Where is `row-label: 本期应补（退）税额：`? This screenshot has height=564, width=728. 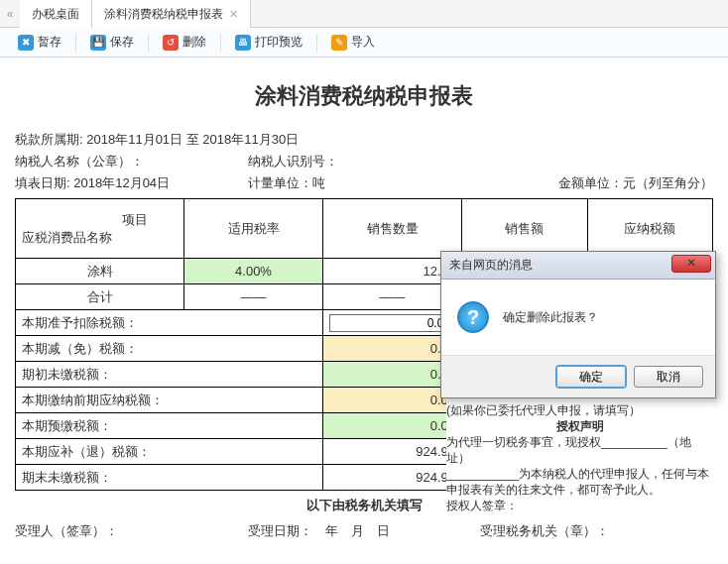
row-label: 本期应补（退）税额： is located at coordinates (170, 452).